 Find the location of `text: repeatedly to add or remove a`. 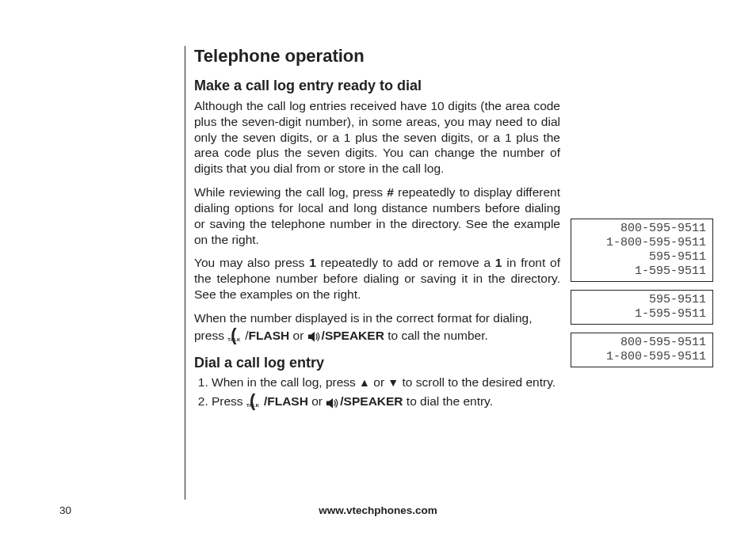

text: repeatedly to add or remove a is located at coordinates (406, 263).